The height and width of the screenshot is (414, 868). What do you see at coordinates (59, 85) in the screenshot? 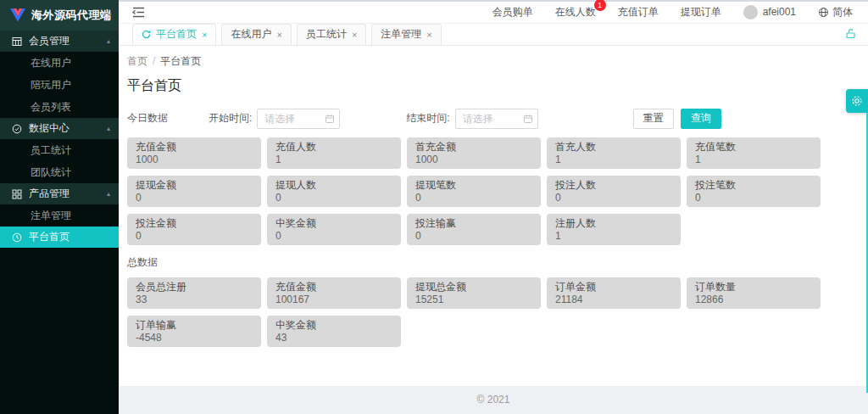
I see `sidebar-item-companion-users: 陪玩用户` at bounding box center [59, 85].